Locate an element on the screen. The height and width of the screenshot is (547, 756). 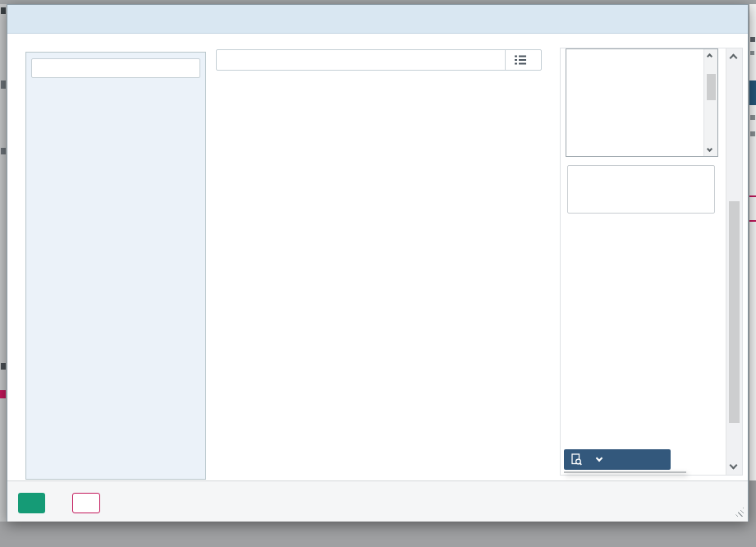
background-page-right is located at coordinates (753, 276).